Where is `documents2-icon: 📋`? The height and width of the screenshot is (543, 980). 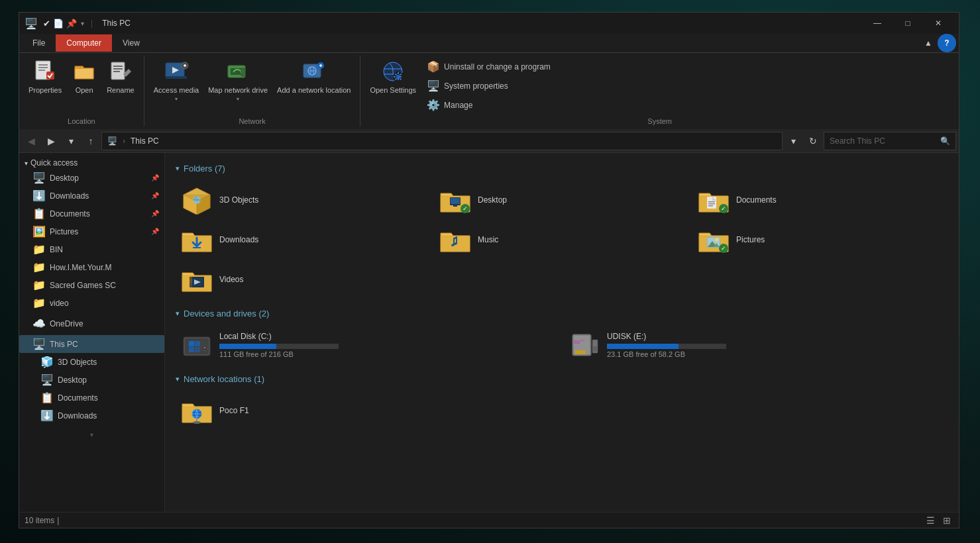 documents2-icon: 📋 is located at coordinates (47, 397).